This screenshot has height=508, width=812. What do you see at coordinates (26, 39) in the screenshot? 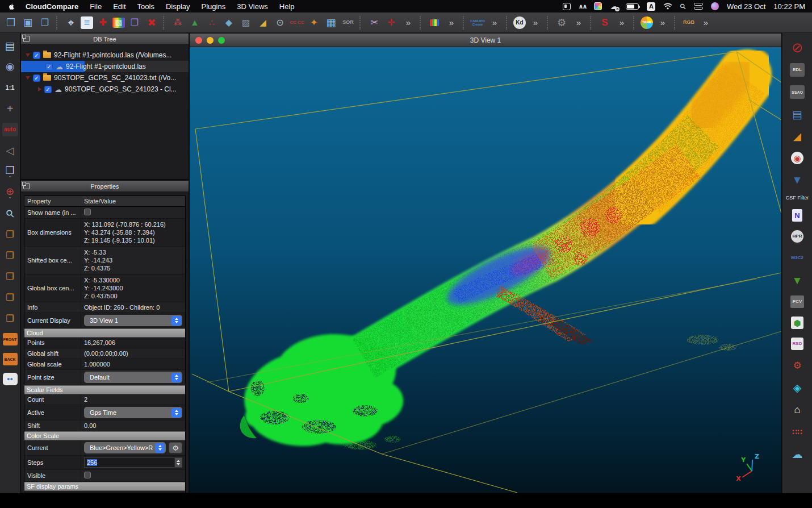
I see `undock-icon` at bounding box center [26, 39].